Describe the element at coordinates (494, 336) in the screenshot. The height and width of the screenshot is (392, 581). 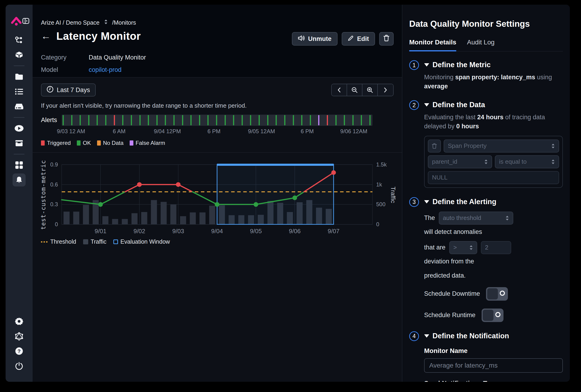
I see `step-title-define-notification: Define the Notification` at that location.